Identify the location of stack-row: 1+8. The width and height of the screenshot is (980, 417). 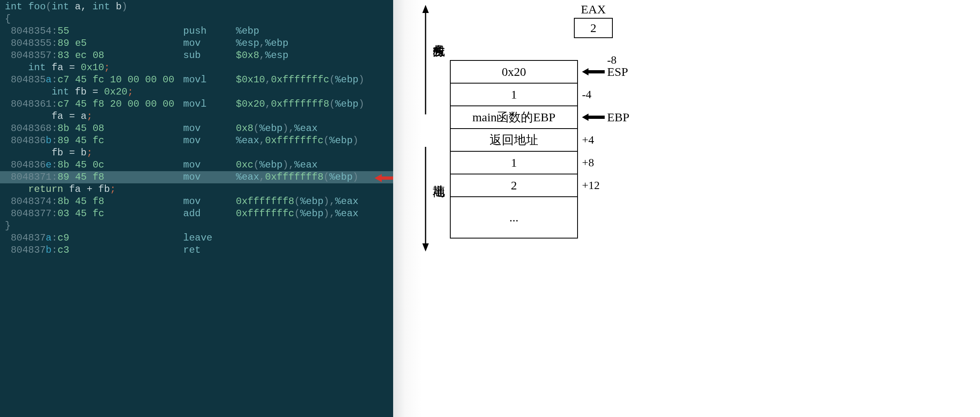
(514, 163).